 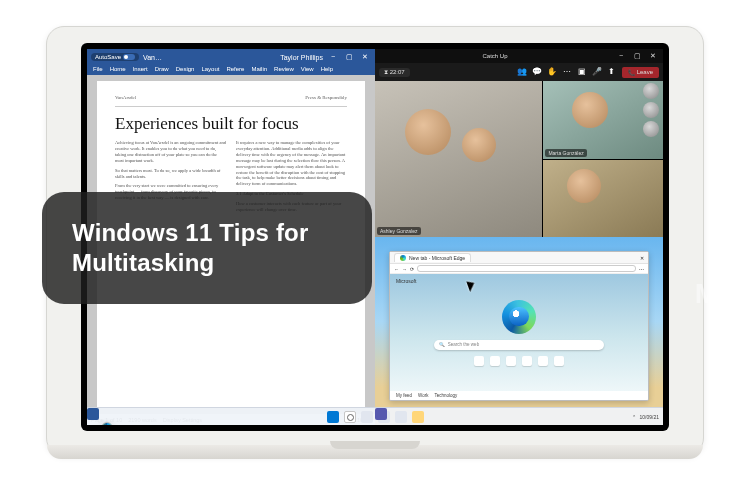 I want to click on tray-chevron-icon: ⌃, so click(x=634, y=417).